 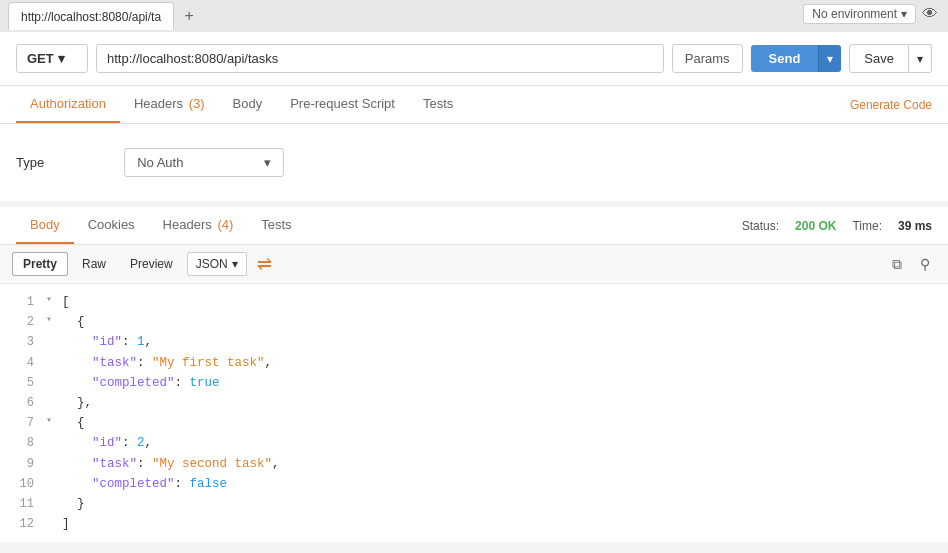 What do you see at coordinates (380, 58) in the screenshot?
I see `url-input` at bounding box center [380, 58].